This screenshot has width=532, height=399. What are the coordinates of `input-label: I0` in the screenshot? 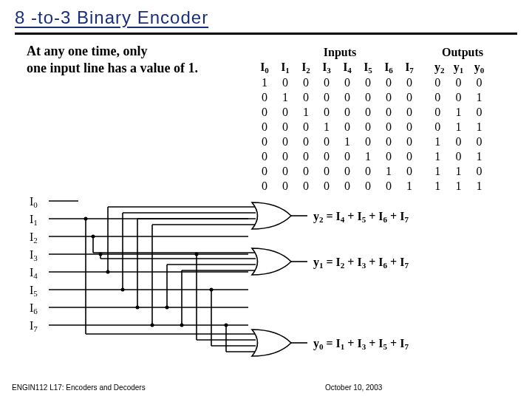 It's located at (34, 202).